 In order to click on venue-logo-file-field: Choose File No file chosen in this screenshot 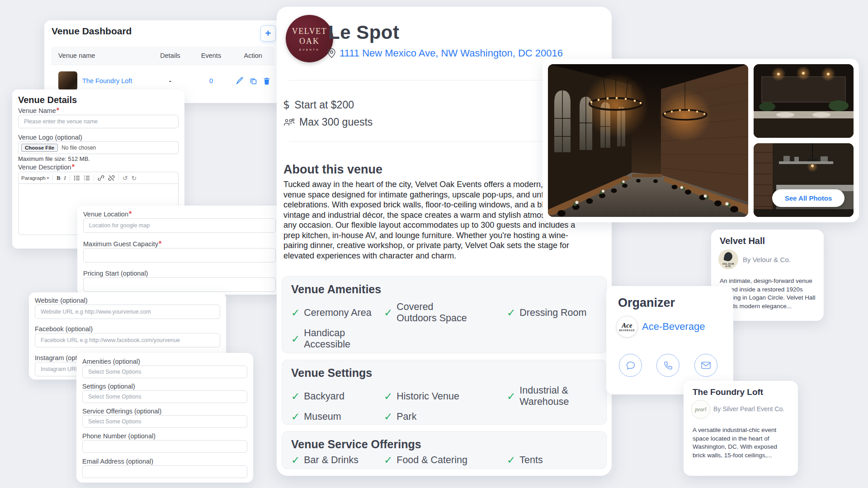, I will do `click(99, 148)`.